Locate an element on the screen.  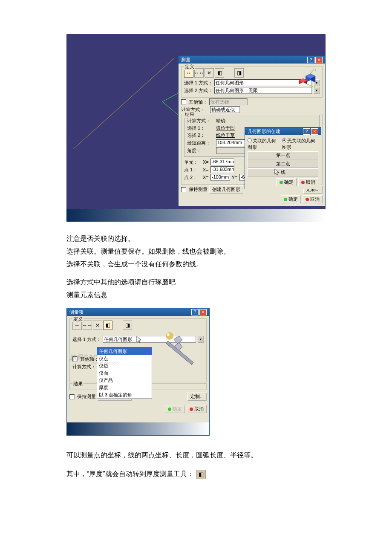
dialog-title: 几何图形的创建 is located at coordinates (264, 131).